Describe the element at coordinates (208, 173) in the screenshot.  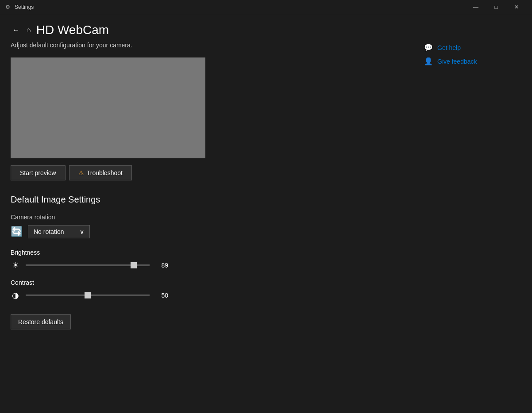
I see `action-buttons: Start preview ⚠ Troubleshoot` at that location.